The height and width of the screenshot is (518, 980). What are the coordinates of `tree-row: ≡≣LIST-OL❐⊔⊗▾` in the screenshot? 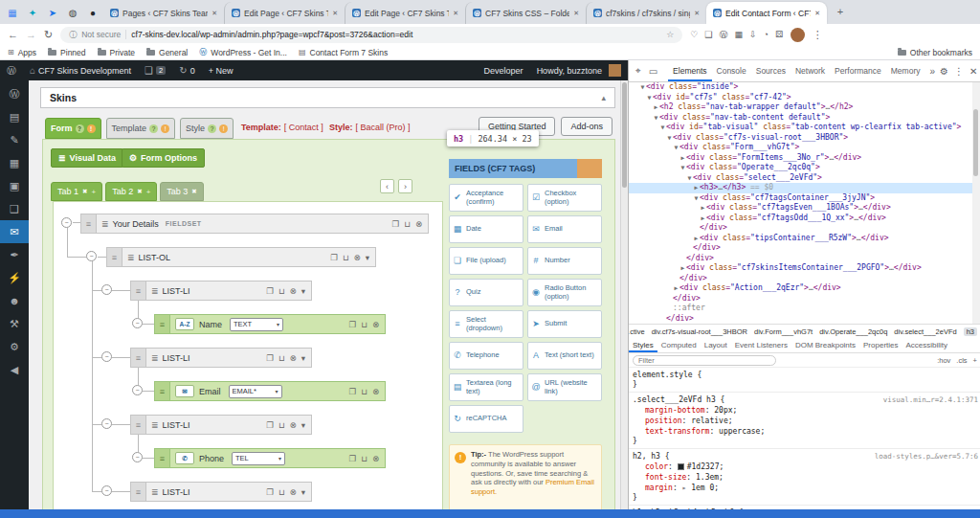 It's located at (241, 257).